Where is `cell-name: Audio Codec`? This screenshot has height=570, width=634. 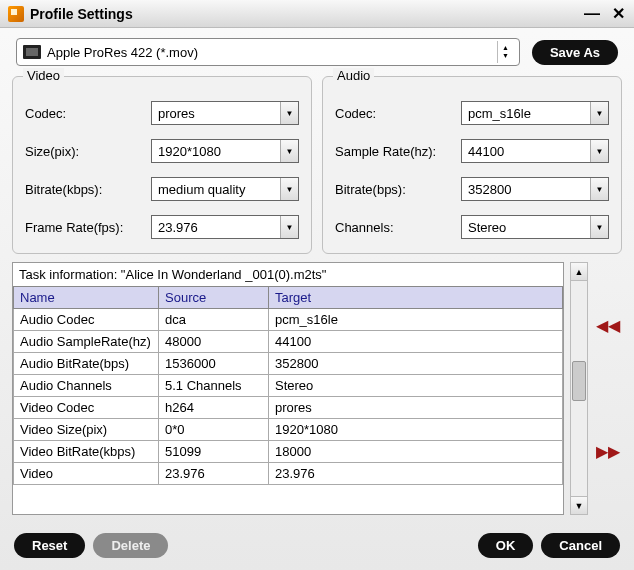
cell-name: Audio Codec is located at coordinates (86, 320).